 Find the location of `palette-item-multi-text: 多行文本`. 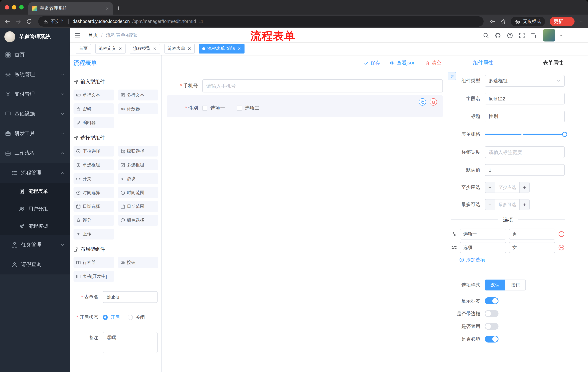

palette-item-multi-text: 多行文本 is located at coordinates (138, 95).